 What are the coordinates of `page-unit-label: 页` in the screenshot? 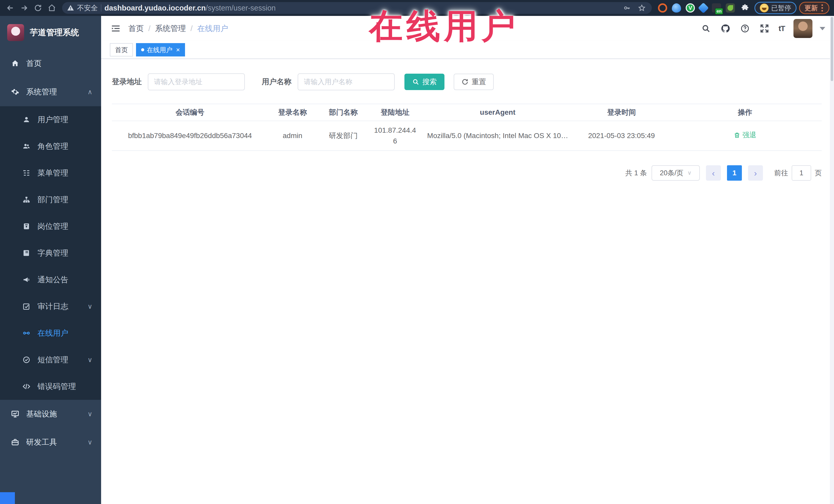 It's located at (818, 173).